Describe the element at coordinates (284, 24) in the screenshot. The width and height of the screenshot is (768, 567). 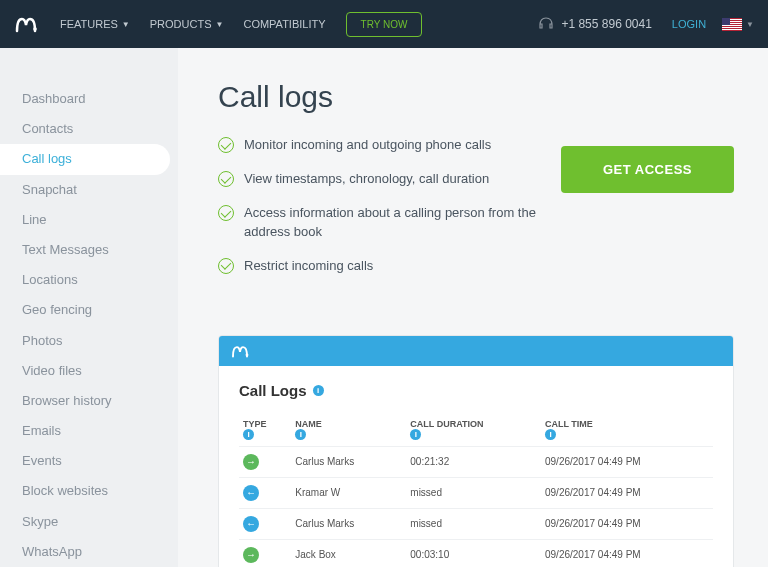
I see `nav-compatibility: COMPATIBILITY` at that location.